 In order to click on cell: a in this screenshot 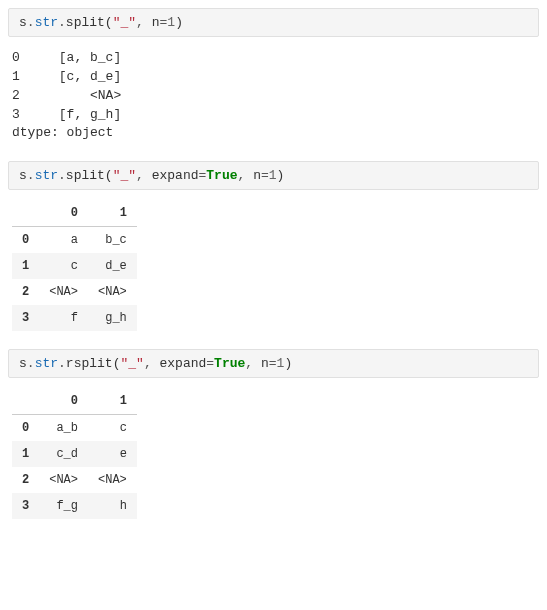, I will do `click(64, 240)`.